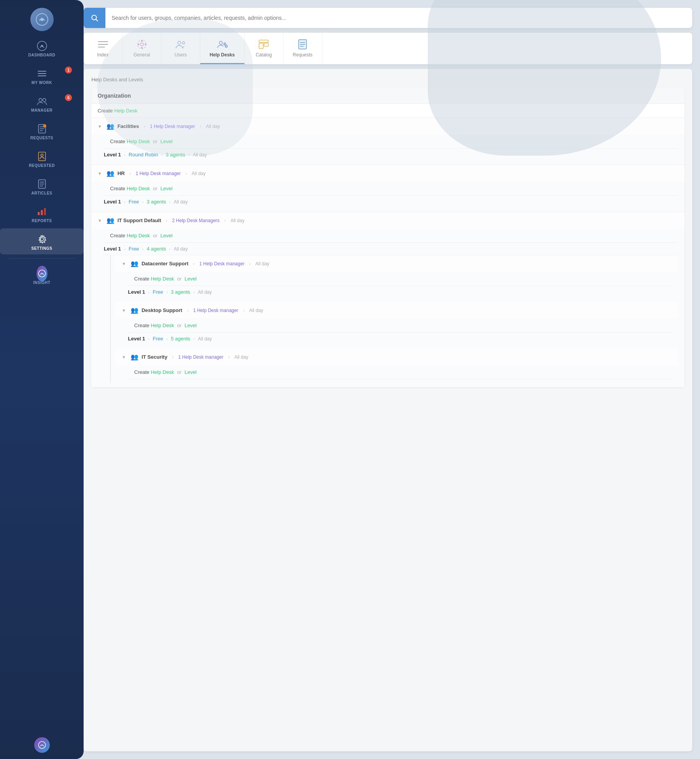  I want to click on desktop-level-type: Free, so click(158, 338).